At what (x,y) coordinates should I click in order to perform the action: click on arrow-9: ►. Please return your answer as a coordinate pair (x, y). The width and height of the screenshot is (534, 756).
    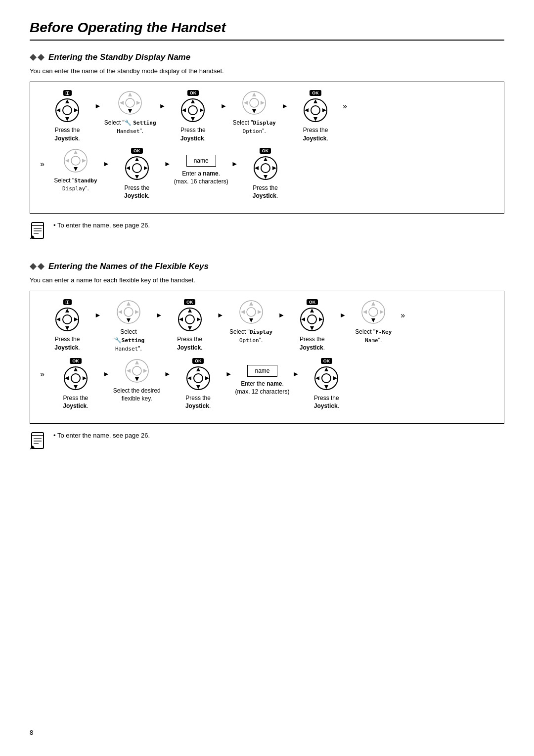
    Looking at the image, I should click on (159, 309).